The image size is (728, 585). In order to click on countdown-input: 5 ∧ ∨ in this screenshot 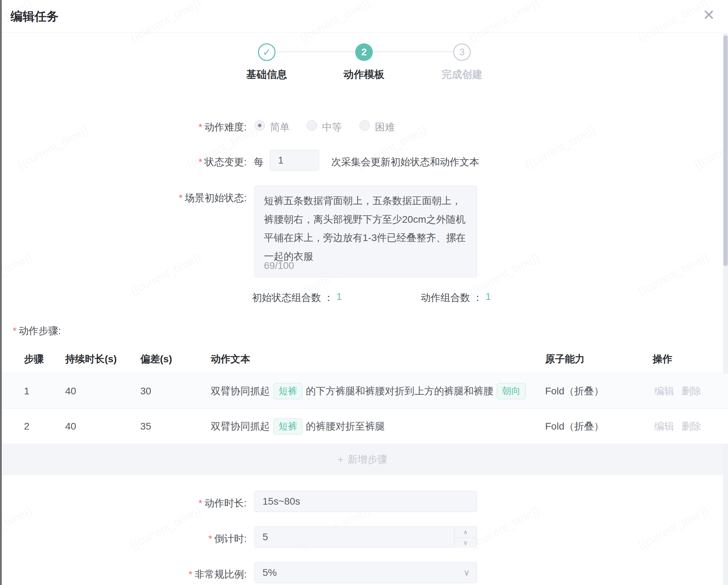, I will do `click(366, 537)`.